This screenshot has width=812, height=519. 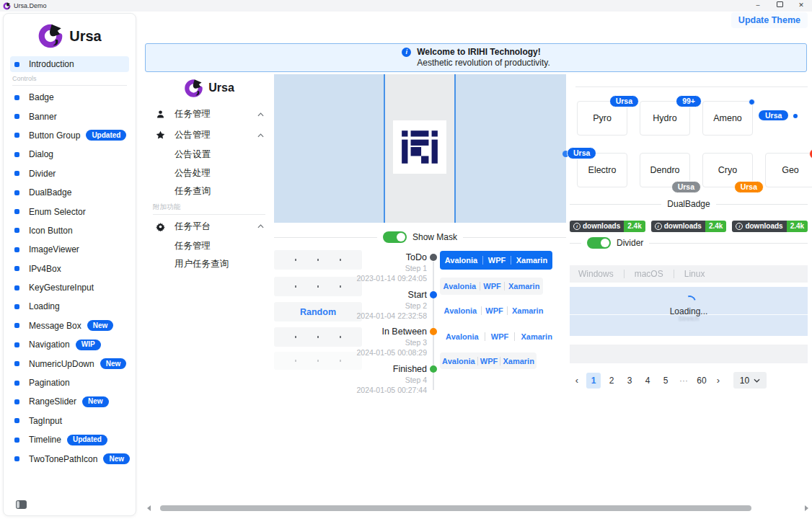 I want to click on page-button-1: 1, so click(x=593, y=381).